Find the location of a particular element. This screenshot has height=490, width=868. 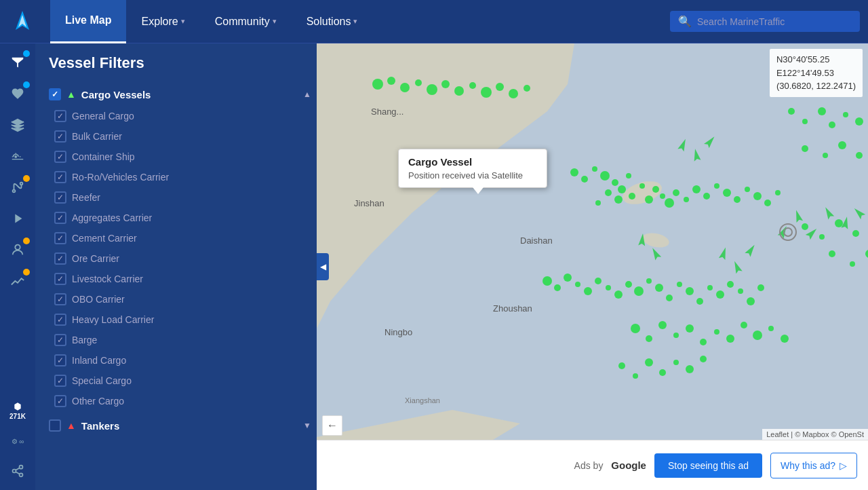

aggregates-checkbox: ✓ is located at coordinates (60, 218).